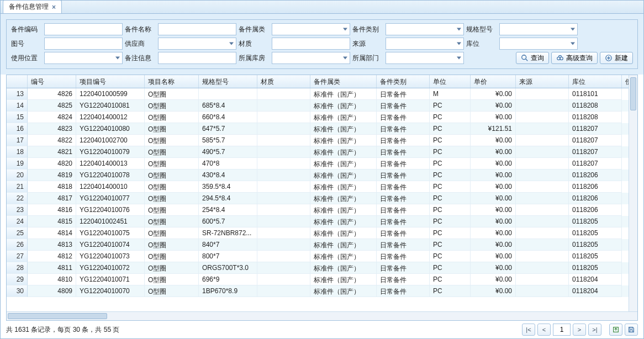  I want to click on export-button, so click(616, 330).